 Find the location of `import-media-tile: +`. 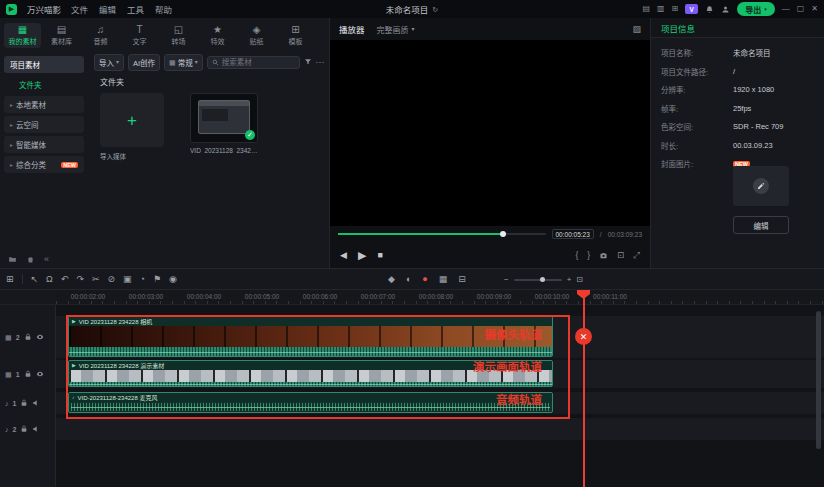

import-media-tile: + is located at coordinates (132, 120).